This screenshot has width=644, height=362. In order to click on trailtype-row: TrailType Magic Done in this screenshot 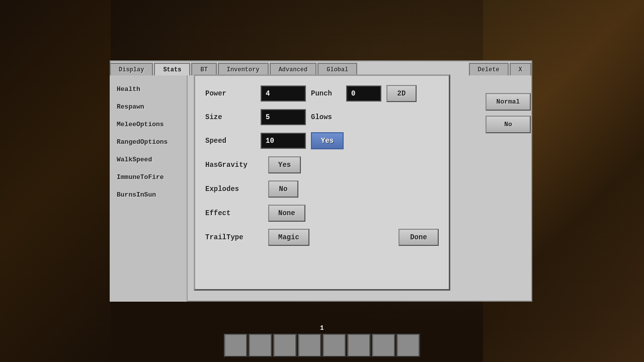, I will do `click(322, 237)`.